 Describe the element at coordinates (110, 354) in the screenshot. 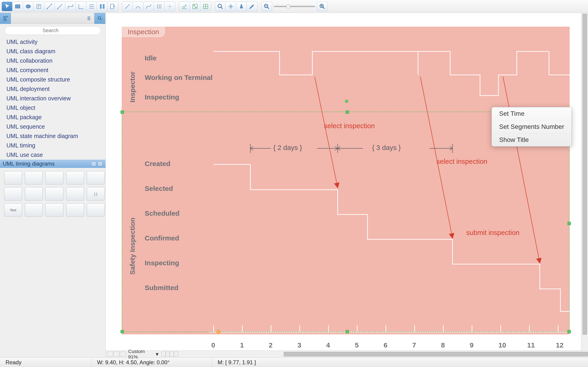

I see `page-nav-stop-icon` at that location.